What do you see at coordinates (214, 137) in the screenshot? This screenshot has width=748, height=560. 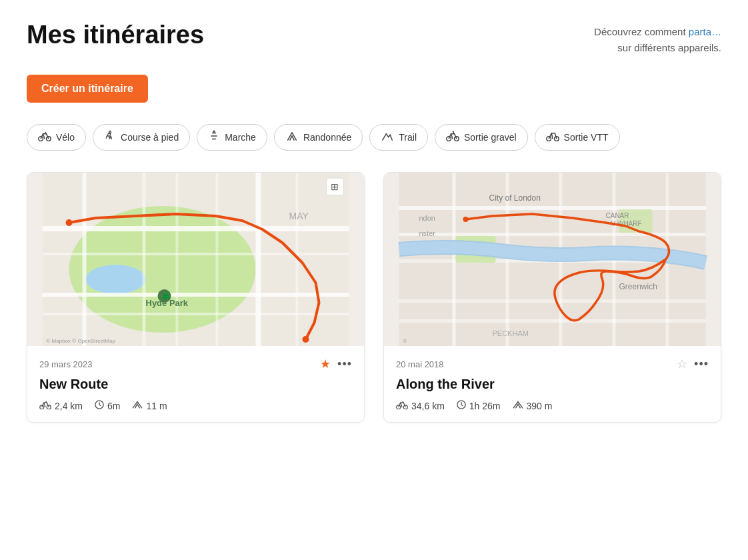 I see `marche-icon` at bounding box center [214, 137].